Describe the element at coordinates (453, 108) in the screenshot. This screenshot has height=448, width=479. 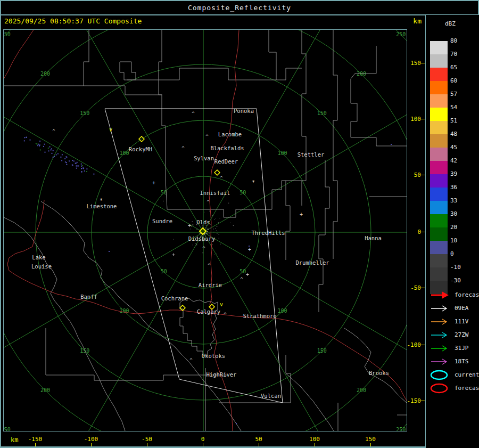
I see `scale-value-label: 54` at that location.